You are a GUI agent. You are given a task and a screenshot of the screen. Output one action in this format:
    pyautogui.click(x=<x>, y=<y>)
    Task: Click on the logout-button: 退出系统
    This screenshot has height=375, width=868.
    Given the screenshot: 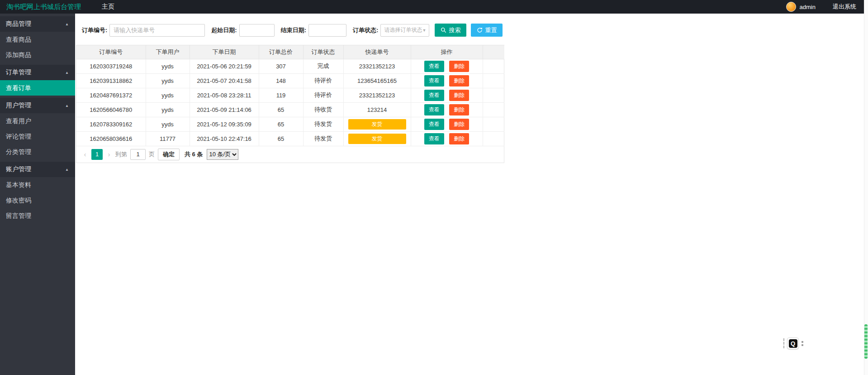 What is the action you would take?
    pyautogui.click(x=844, y=7)
    